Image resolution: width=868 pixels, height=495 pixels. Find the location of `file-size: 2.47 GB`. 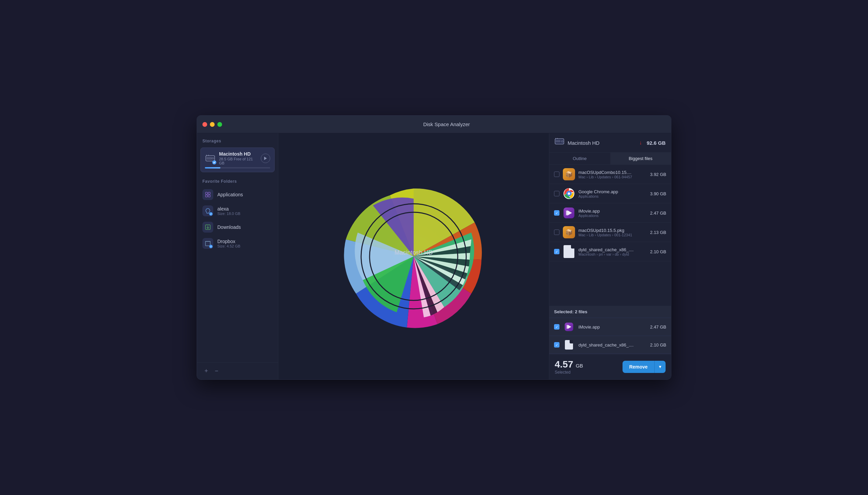

file-size: 2.47 GB is located at coordinates (658, 213).